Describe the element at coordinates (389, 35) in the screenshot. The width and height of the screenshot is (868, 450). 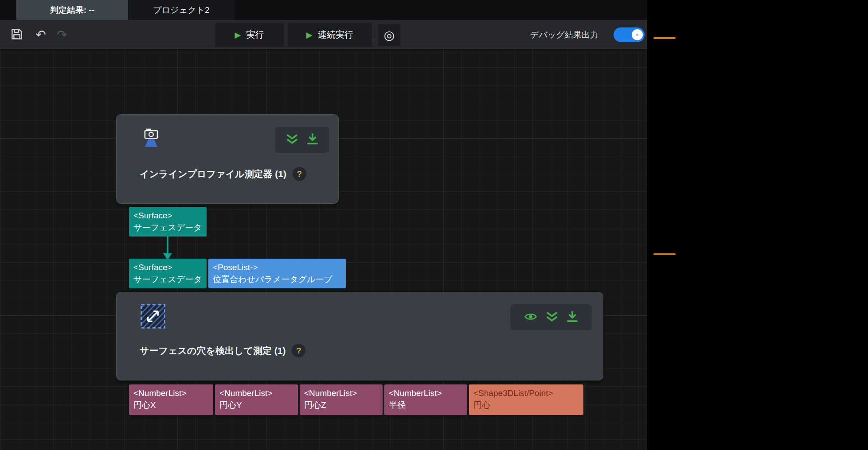
I see `gear-icon: ◎` at that location.